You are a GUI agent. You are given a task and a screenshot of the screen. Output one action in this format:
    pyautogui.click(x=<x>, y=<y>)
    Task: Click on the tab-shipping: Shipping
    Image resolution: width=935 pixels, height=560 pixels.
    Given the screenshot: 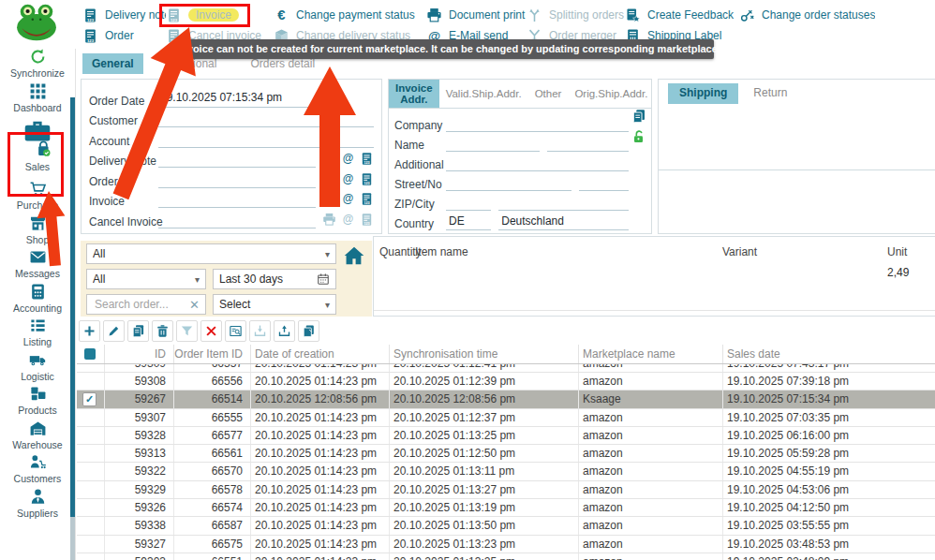 What is the action you would take?
    pyautogui.click(x=703, y=94)
    